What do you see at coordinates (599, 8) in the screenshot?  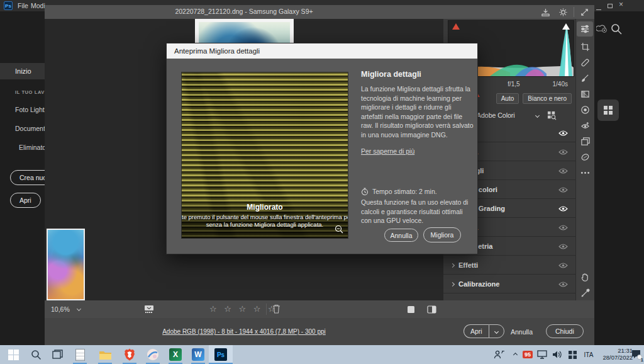 I see `minimize-button` at bounding box center [599, 8].